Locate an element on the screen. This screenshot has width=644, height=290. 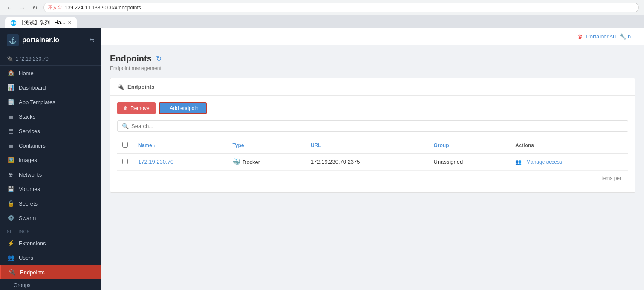
docker-icon: 🐳 is located at coordinates (237, 162).